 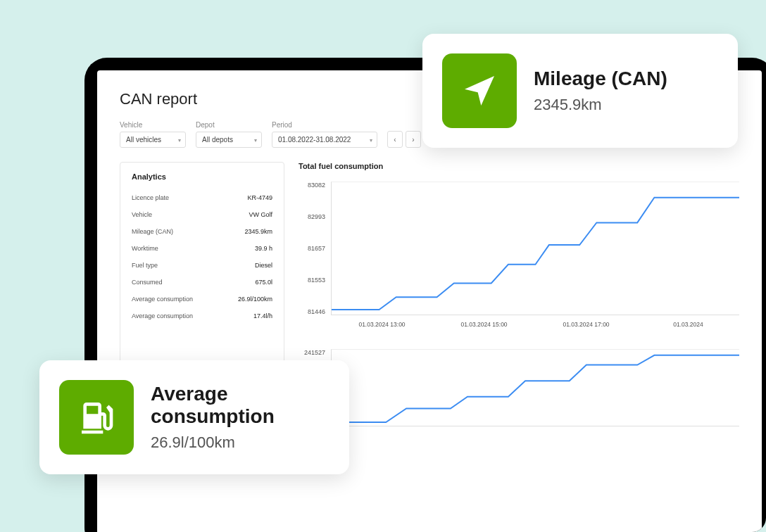 I want to click on analytics-row: Average consumption17.4l/h, so click(x=202, y=316).